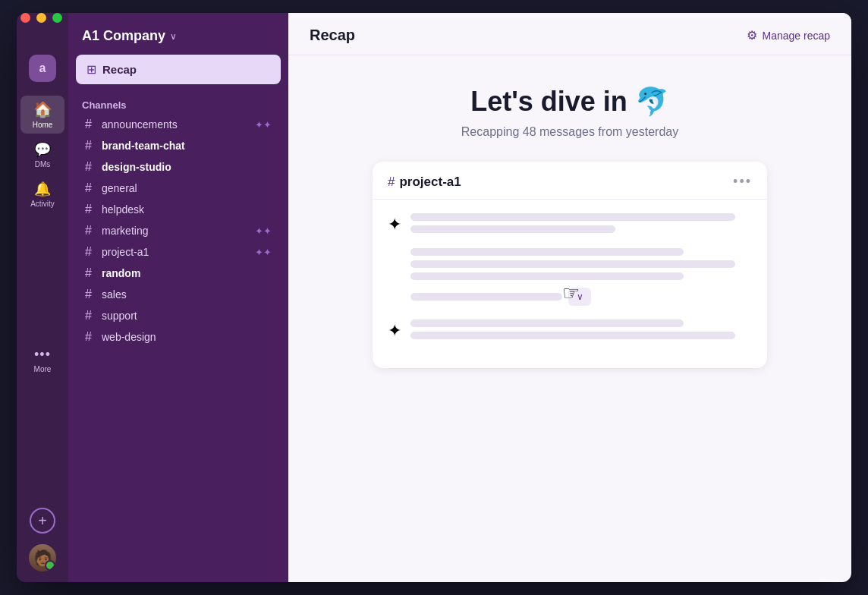 Image resolution: width=868 pixels, height=595 pixels. What do you see at coordinates (187, 167) in the screenshot?
I see `channel-name: design-studio` at bounding box center [187, 167].